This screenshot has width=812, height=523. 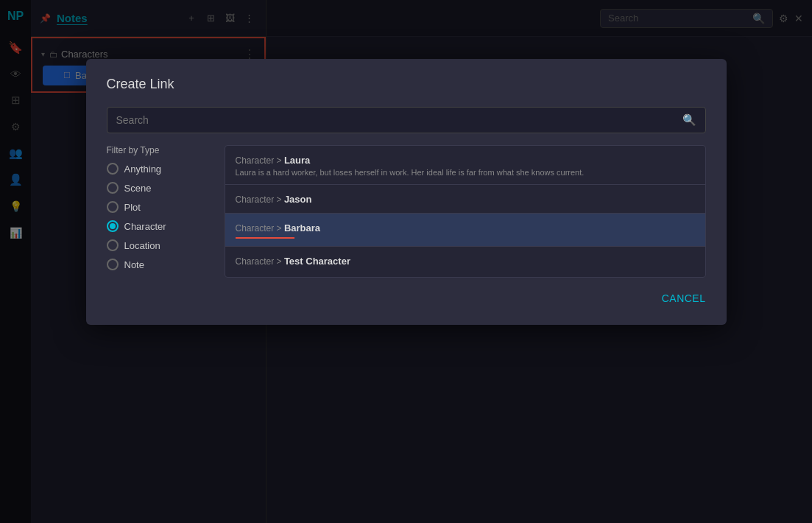 I want to click on result-item-test-character: Character > Test Character, so click(x=465, y=261).